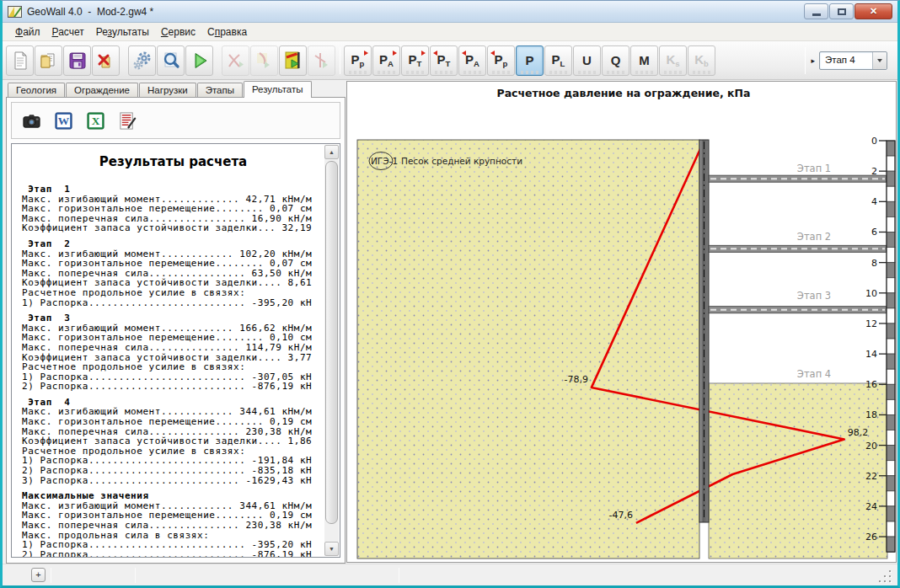 The height and width of the screenshot is (588, 900). What do you see at coordinates (701, 61) in the screenshot?
I see `toolbar-button-kb: Kb` at bounding box center [701, 61].